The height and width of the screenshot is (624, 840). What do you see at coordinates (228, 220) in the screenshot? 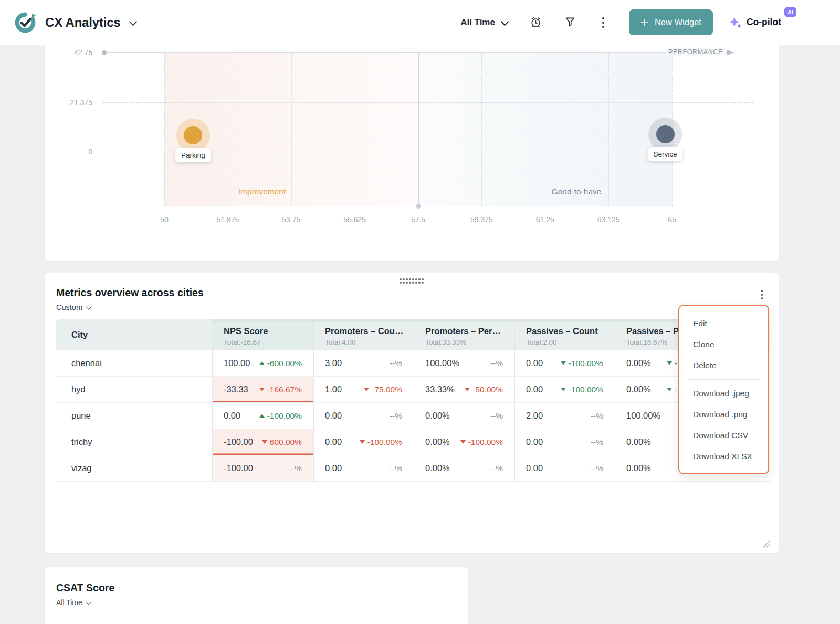
I see `x-tick-label: 51.875` at bounding box center [228, 220].